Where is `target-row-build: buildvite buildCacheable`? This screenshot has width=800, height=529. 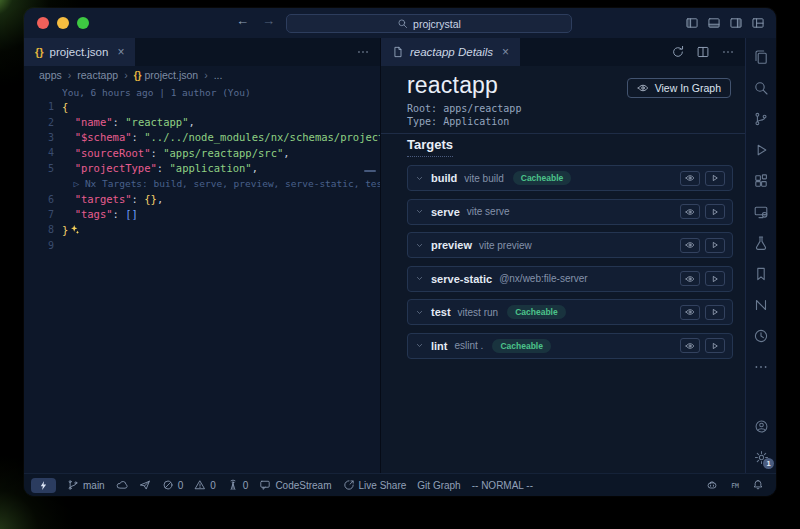 target-row-build: buildvite buildCacheable is located at coordinates (570, 178).